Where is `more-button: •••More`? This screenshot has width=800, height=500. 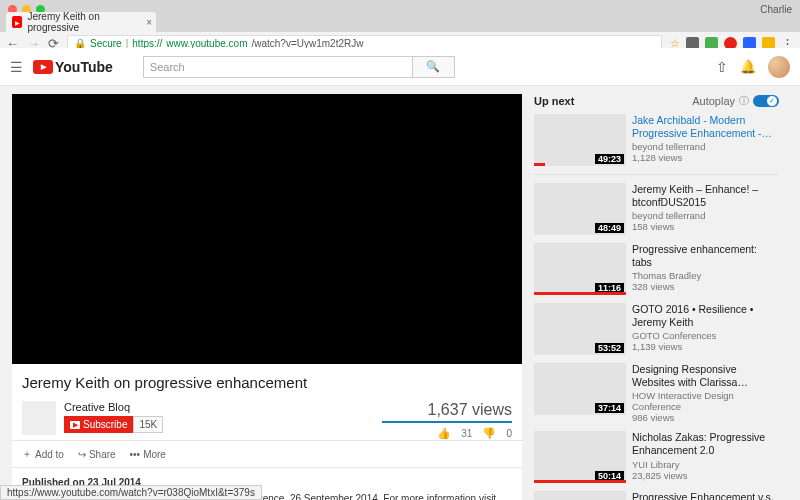 more-button: •••More is located at coordinates (148, 454).